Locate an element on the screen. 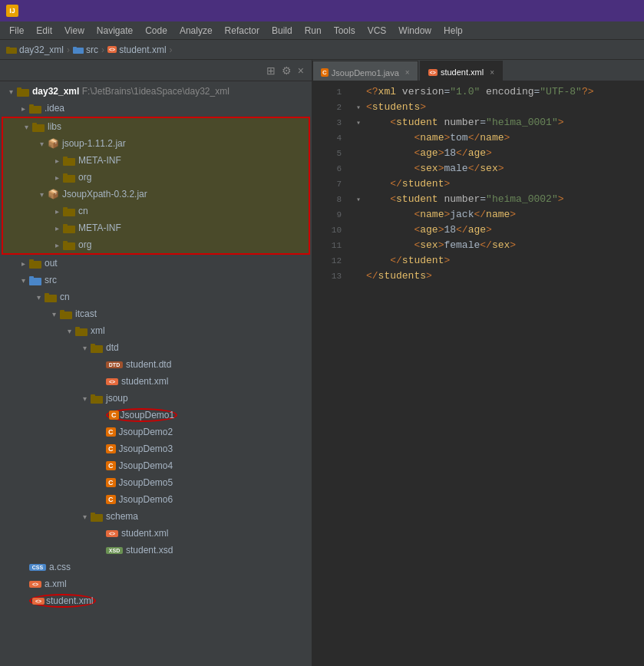 The width and height of the screenshot is (644, 666). tree-label-jsoupdemo1: JsoupDemo1 is located at coordinates (147, 415).